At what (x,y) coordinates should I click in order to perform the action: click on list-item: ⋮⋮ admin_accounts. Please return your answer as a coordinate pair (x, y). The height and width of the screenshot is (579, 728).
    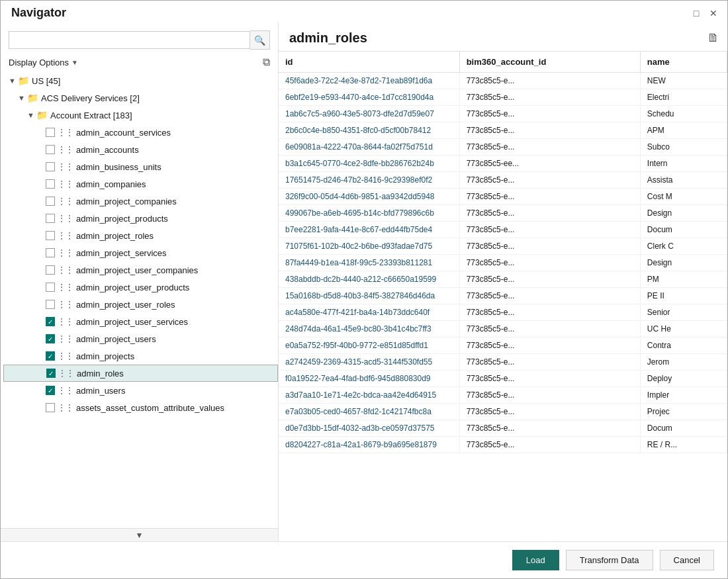
    Looking at the image, I should click on (140, 150).